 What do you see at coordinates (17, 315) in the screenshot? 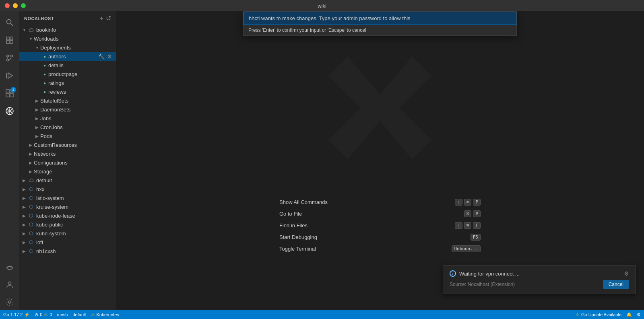
I see `status-go-version: Go 1.17.2 ⚡` at bounding box center [17, 315].